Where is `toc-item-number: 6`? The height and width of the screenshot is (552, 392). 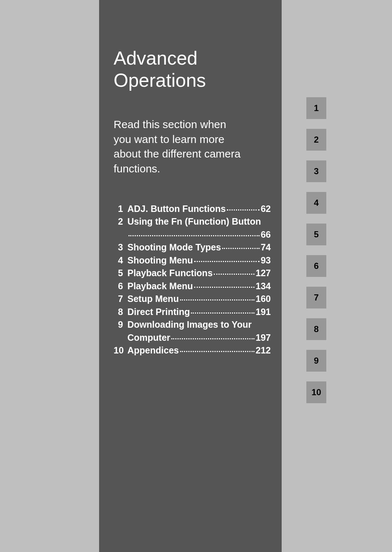 toc-item-number: 6 is located at coordinates (121, 286).